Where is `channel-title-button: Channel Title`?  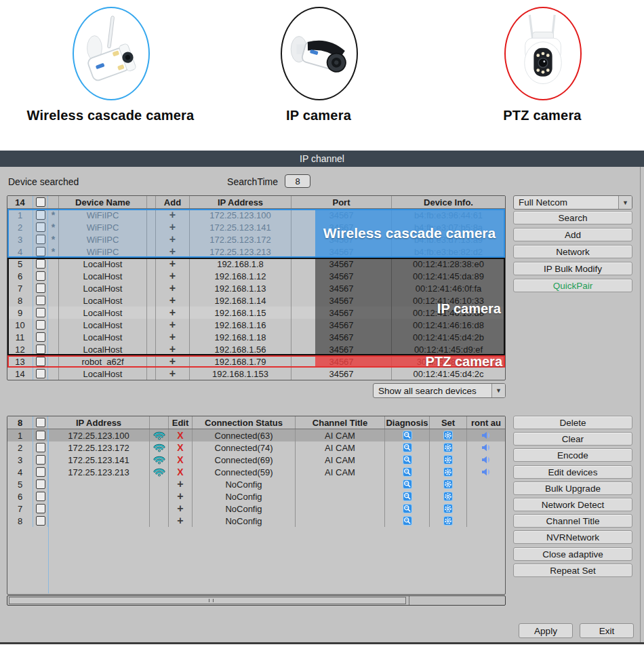 channel-title-button: Channel Title is located at coordinates (573, 521).